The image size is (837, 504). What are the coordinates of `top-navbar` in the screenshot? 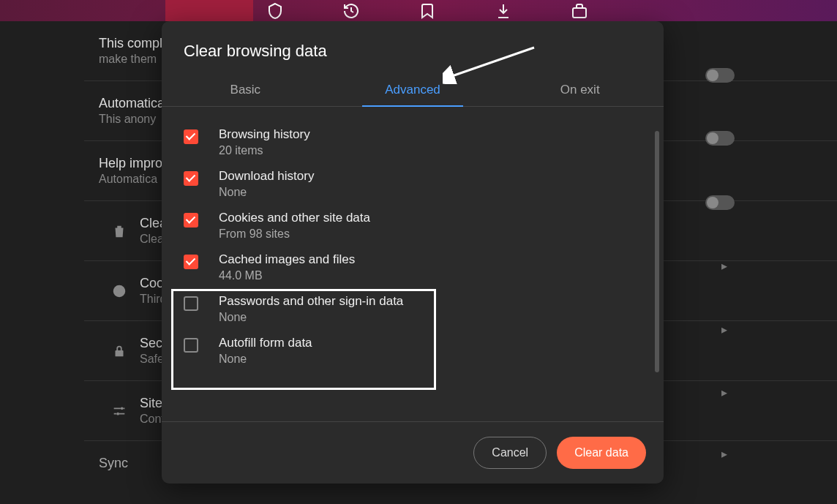 It's located at (418, 10).